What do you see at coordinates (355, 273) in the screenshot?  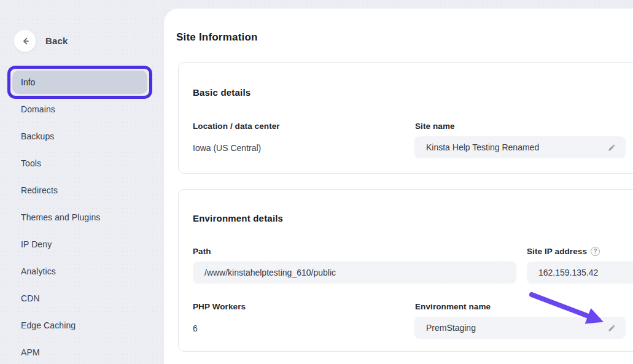 I see `path-field: /www/kinstahelptesting_610/public` at bounding box center [355, 273].